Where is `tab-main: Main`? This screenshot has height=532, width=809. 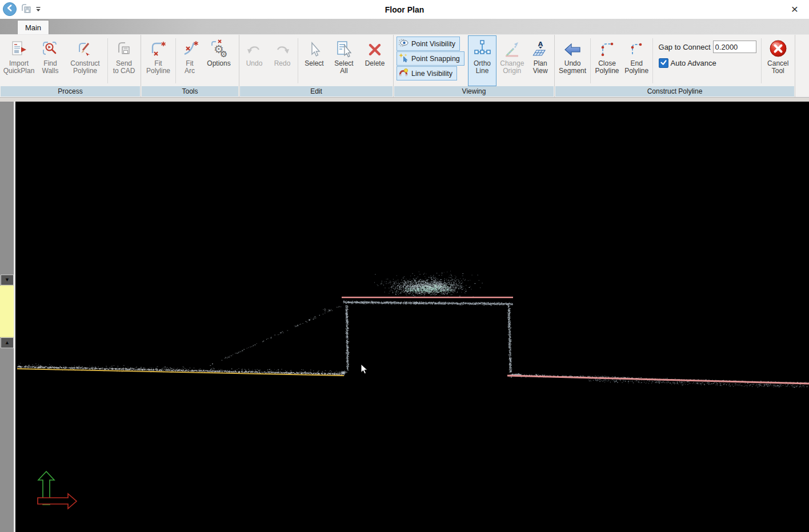 tab-main: Main is located at coordinates (33, 27).